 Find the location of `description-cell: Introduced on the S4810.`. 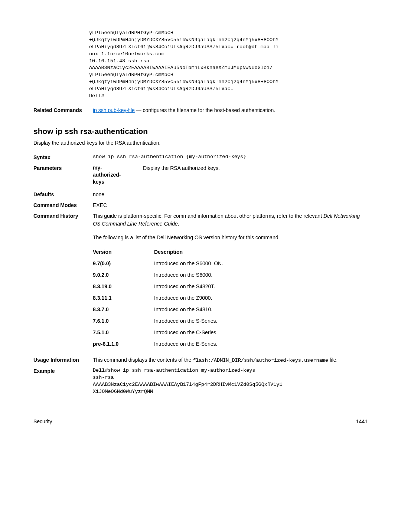

description-cell: Introduced on the S4810. is located at coordinates (261, 309).